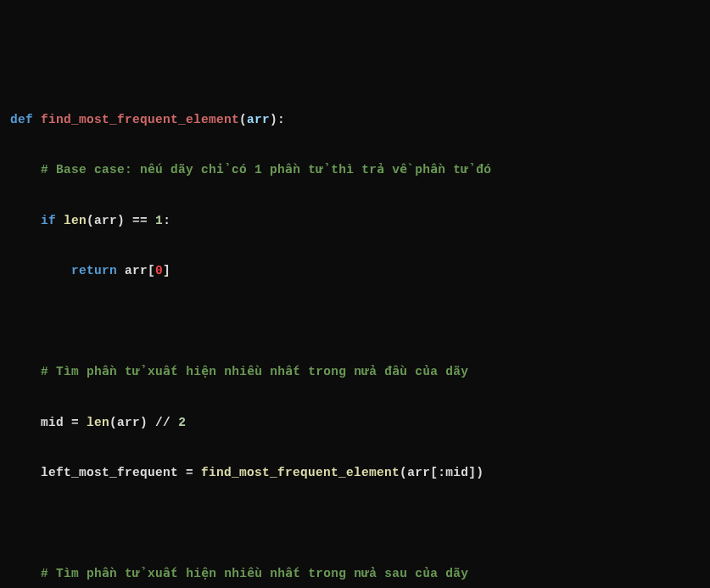 The image size is (710, 588). What do you see at coordinates (159, 221) in the screenshot?
I see `number-one: 1` at bounding box center [159, 221].